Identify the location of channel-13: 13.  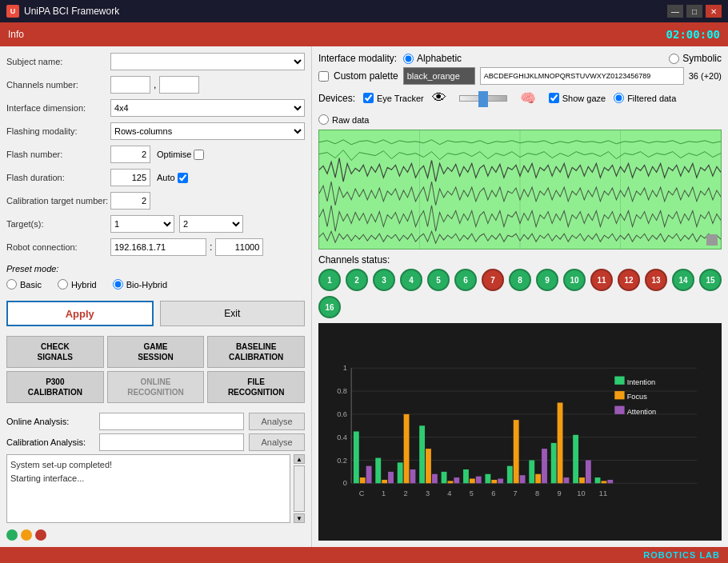
(656, 280).